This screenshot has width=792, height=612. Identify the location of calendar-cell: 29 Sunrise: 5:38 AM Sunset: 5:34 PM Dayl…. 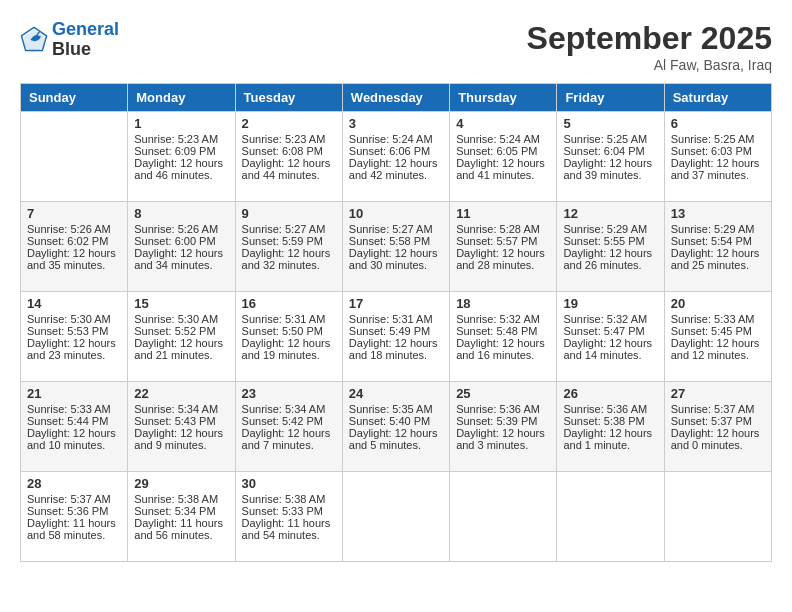
(182, 517).